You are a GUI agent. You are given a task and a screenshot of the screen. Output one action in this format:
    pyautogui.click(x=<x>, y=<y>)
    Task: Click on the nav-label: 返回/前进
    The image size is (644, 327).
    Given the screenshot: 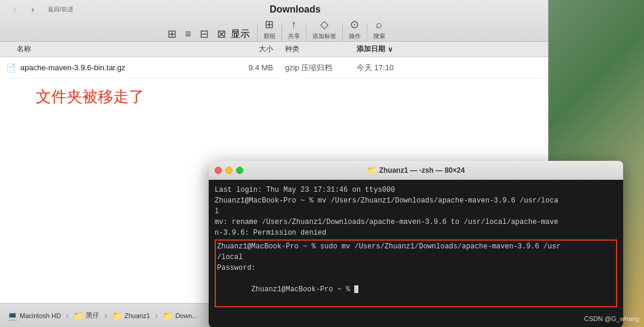 What is the action you would take?
    pyautogui.click(x=61, y=10)
    